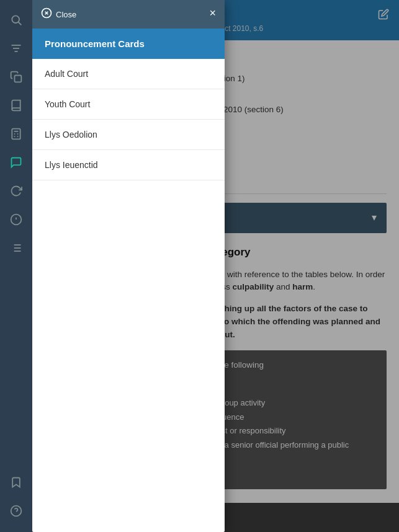  What do you see at coordinates (16, 134) in the screenshot?
I see `sidebar-icon-calculator` at bounding box center [16, 134].